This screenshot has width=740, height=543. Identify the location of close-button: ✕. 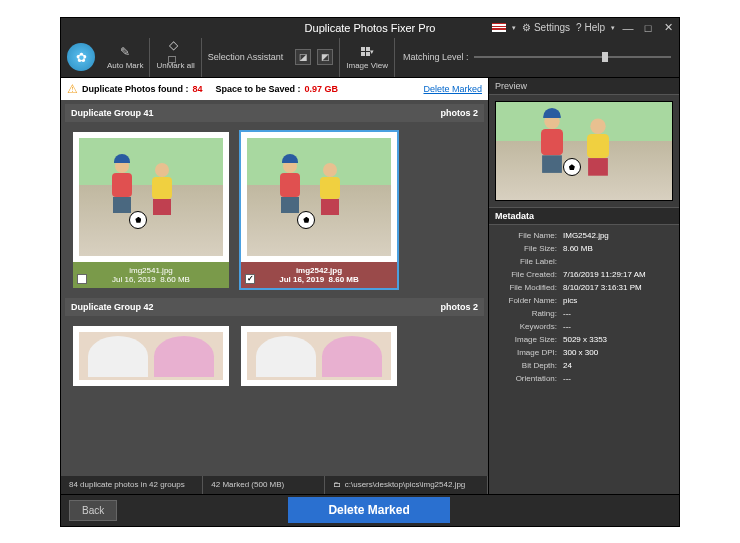
(668, 28).